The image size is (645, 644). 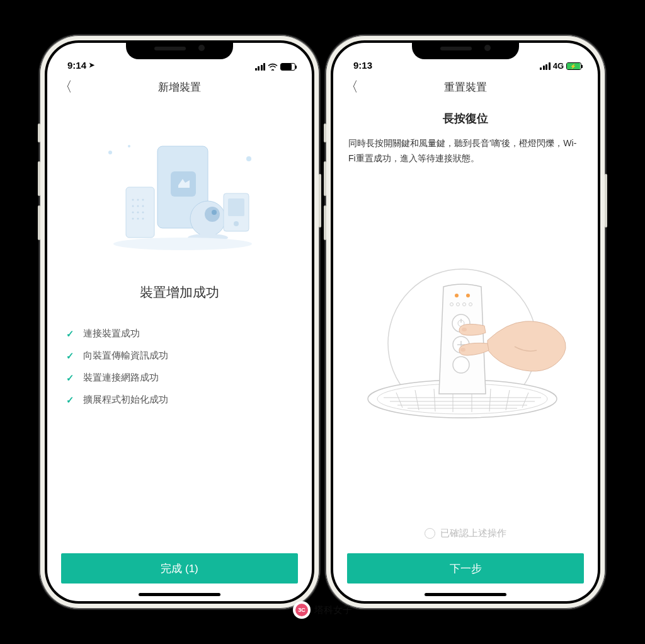 What do you see at coordinates (182, 378) in the screenshot?
I see `check-item: ✓ 裝置連接網路成功` at bounding box center [182, 378].